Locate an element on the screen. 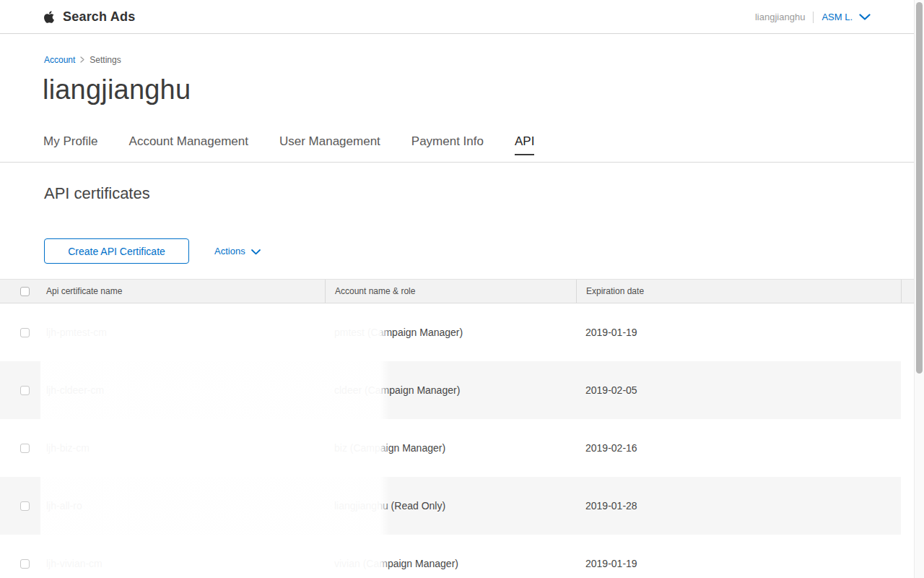 The height and width of the screenshot is (578, 924). table-controls: Create API Certificate Actions is located at coordinates (462, 251).